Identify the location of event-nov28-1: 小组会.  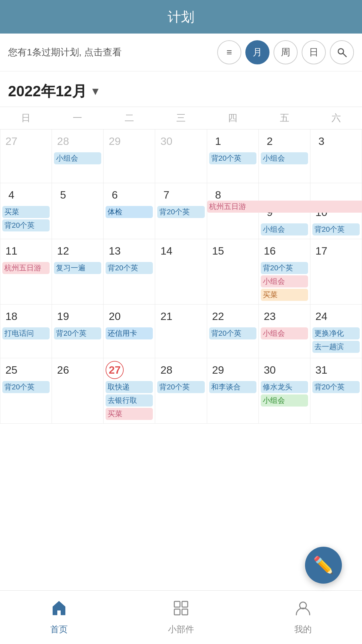
(78, 158).